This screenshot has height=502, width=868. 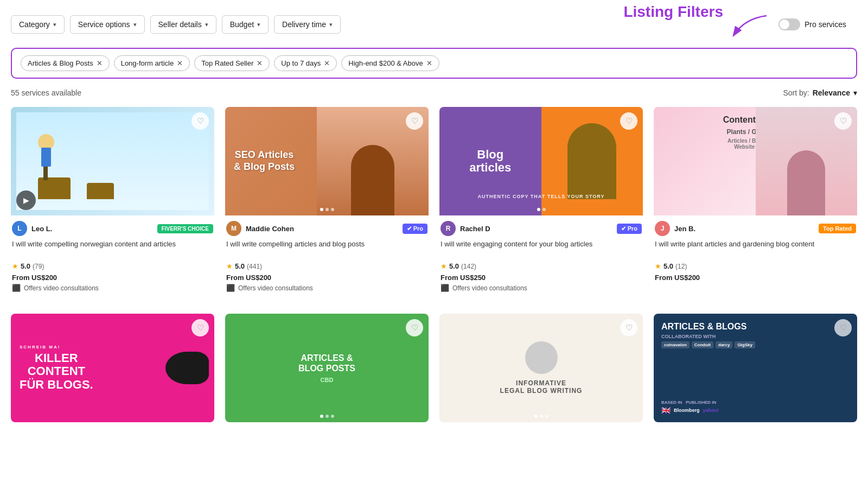 What do you see at coordinates (755, 228) in the screenshot?
I see `seller-row: J Jen B. Top Rated` at bounding box center [755, 228].